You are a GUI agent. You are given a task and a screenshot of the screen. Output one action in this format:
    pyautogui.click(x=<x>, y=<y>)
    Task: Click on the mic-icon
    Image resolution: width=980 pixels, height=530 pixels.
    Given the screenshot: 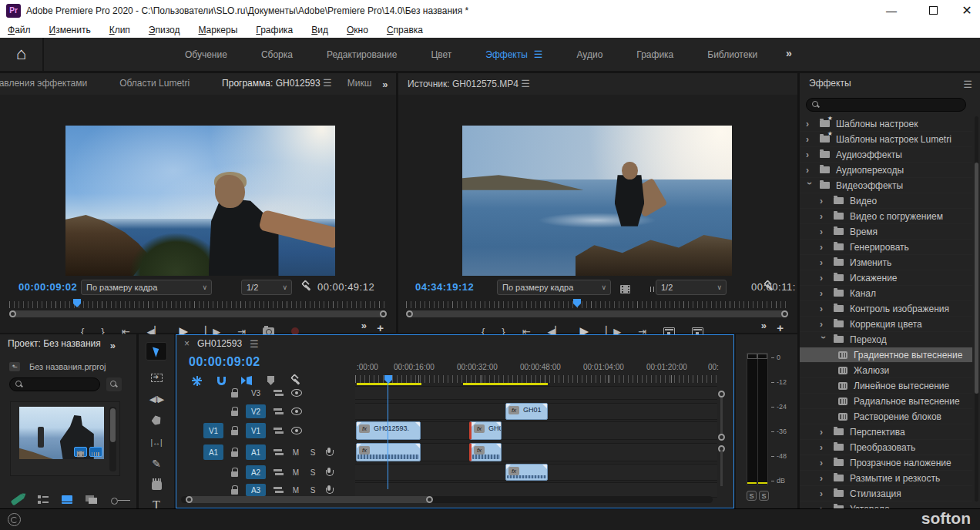 What is the action you would take?
    pyautogui.click(x=329, y=490)
    